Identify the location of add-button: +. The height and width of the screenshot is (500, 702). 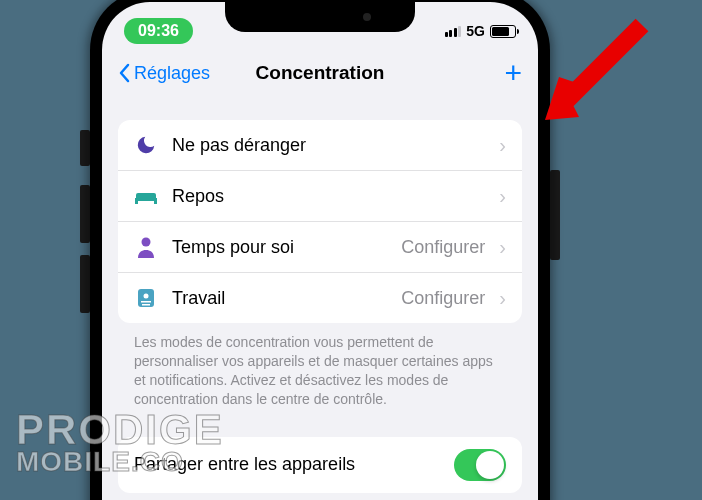
(513, 73).